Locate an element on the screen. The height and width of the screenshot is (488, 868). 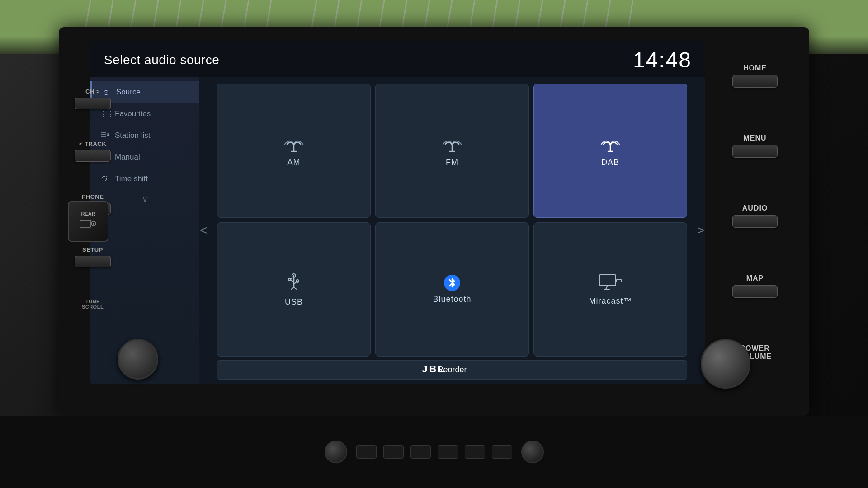
source-tile-miracast: Miracast™ is located at coordinates (610, 289).